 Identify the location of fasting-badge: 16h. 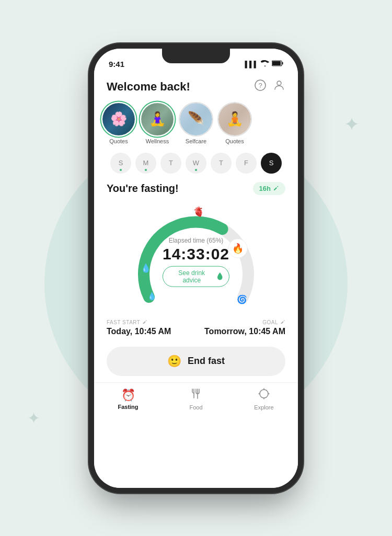
(269, 188).